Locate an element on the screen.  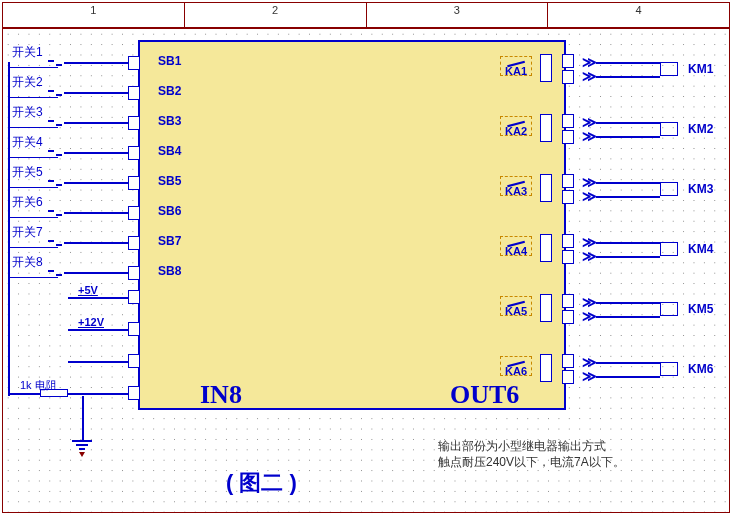
wire-km1a is located at coordinates (628, 63).